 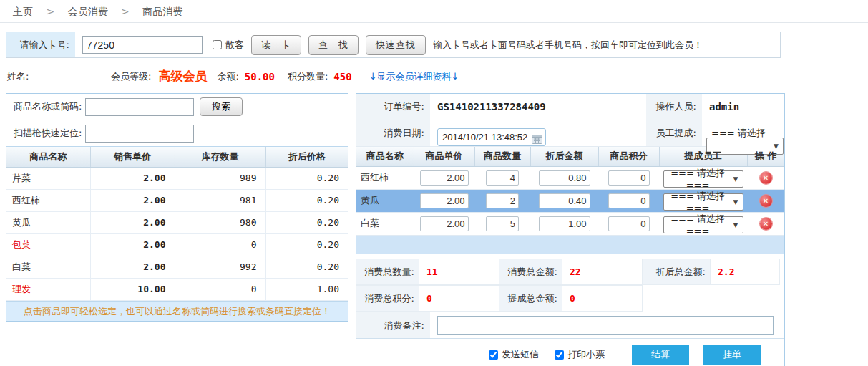 What do you see at coordinates (49, 201) in the screenshot?
I see `product-name: 西红柿` at bounding box center [49, 201].